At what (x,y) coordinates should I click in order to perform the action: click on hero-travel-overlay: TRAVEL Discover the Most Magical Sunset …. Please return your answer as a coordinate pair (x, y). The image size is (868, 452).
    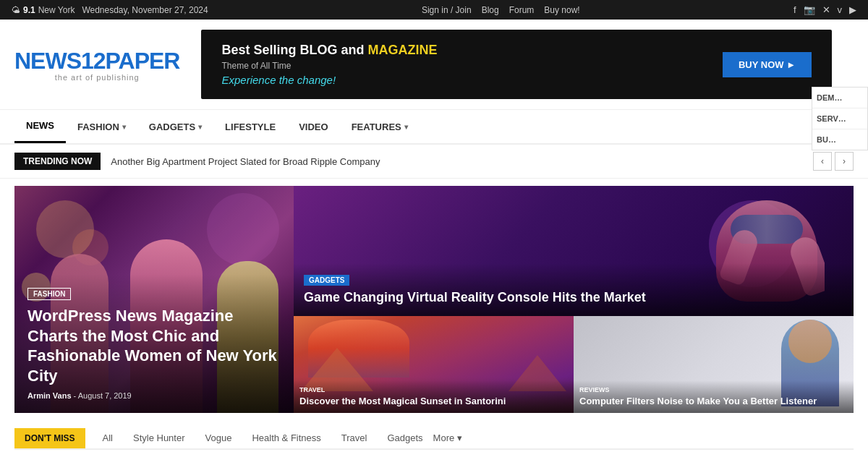
    Looking at the image, I should click on (434, 396).